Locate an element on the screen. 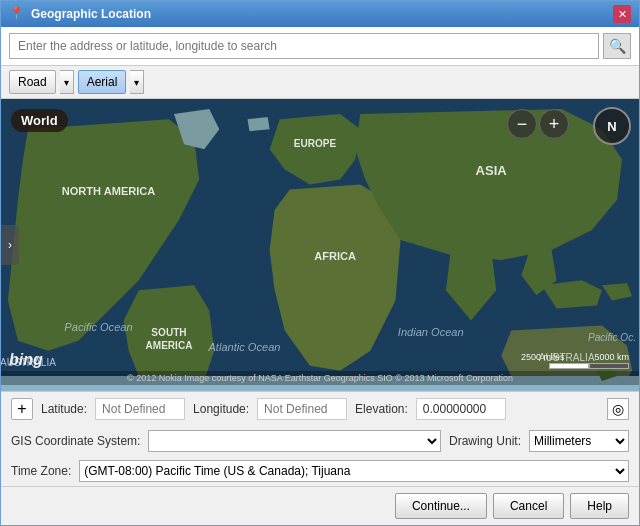 This screenshot has height=526, width=640. elevation-label: Elevation: is located at coordinates (382, 409).